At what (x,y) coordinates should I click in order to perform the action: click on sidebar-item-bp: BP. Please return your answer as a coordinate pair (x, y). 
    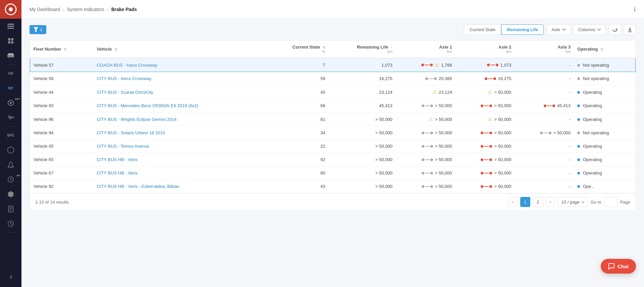
    Looking at the image, I should click on (11, 88).